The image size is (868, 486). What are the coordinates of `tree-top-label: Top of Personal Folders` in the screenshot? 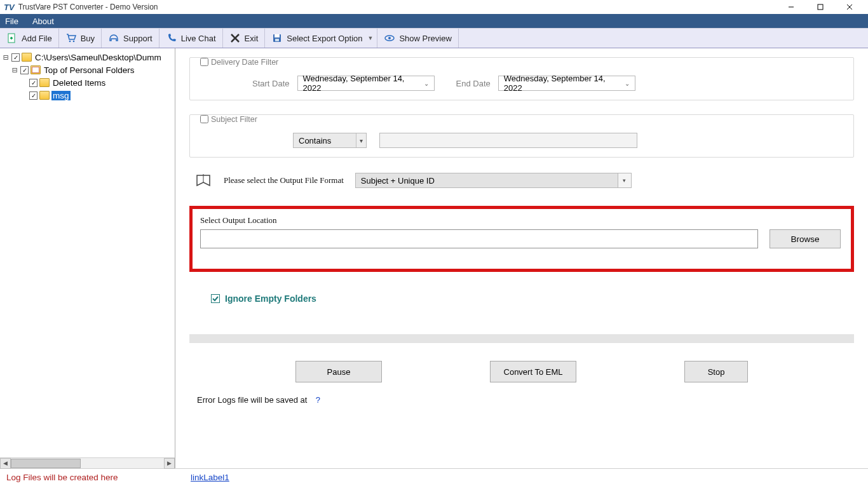 It's located at (89, 70).